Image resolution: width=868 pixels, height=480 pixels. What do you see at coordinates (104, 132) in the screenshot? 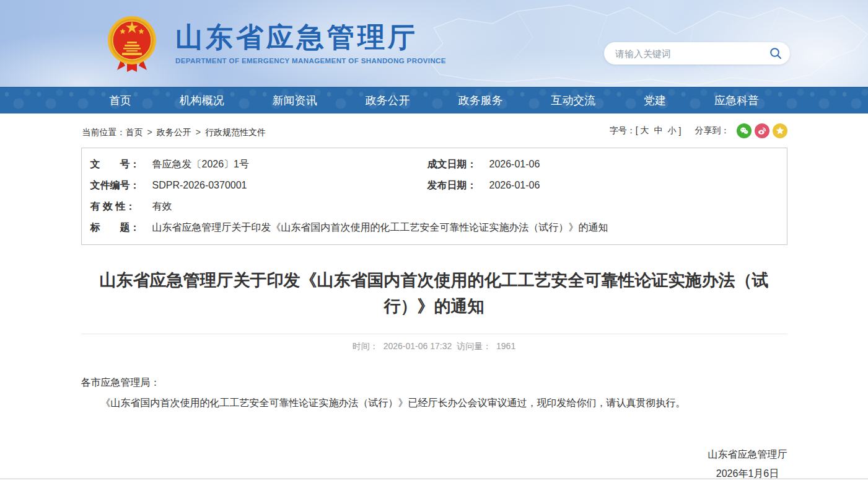
I see `breadcrumb-prefix: 当前位置：` at bounding box center [104, 132].